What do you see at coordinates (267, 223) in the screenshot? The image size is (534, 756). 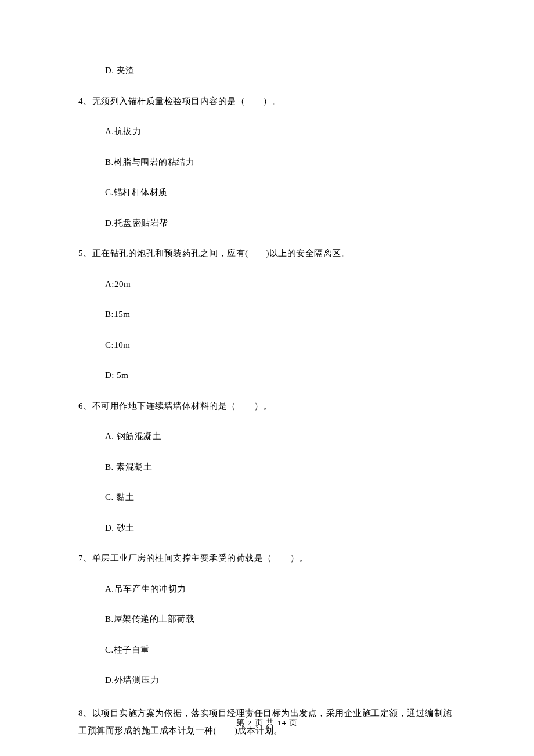 I see `q4-option-d: D.托盘密贴岩帮` at bounding box center [267, 223].